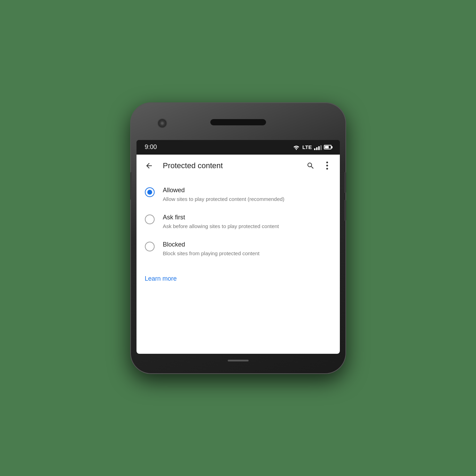 Image resolution: width=476 pixels, height=476 pixels. Describe the element at coordinates (238, 249) in the screenshot. I see `option-blocked: Blocked Block sites from playing protect…` at that location.